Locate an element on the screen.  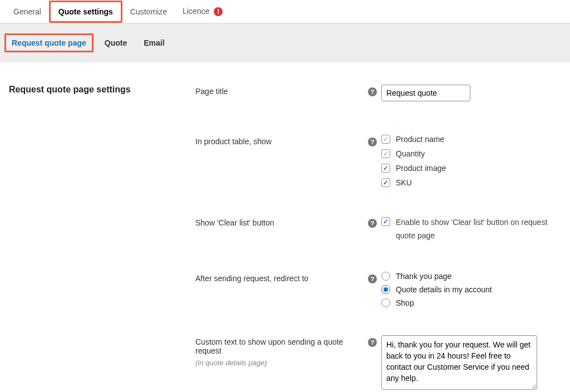
checkbox-desc: Enable to show 'Clear list' button on re… is located at coordinates (479, 229).